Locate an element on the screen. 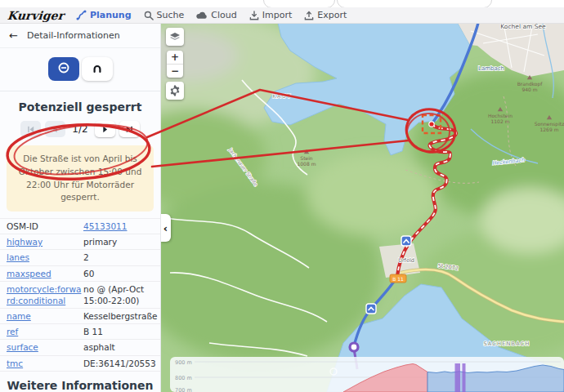  attr-value: Kesselbergstraße is located at coordinates (120, 316).